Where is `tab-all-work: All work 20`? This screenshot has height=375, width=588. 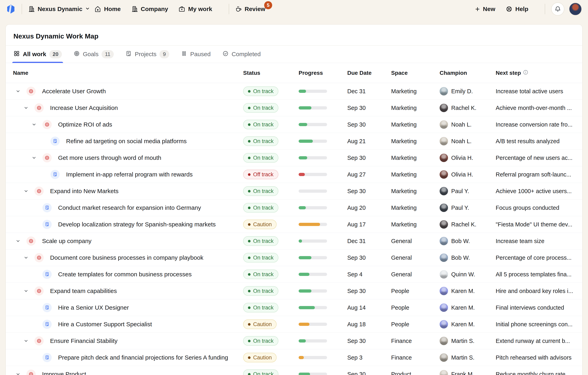 tab-all-work: All work 20 is located at coordinates (38, 54).